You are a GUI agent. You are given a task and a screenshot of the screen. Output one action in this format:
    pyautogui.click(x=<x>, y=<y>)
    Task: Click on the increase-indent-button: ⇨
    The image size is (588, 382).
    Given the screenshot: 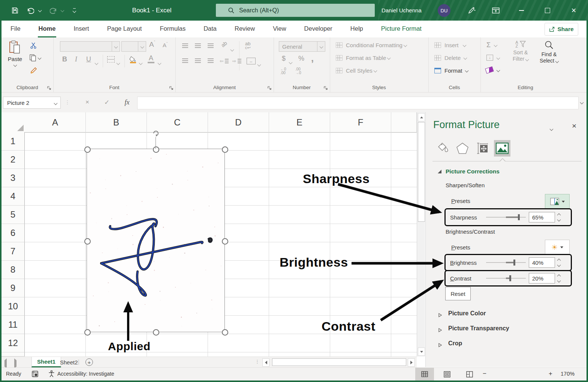 What is the action you would take?
    pyautogui.click(x=237, y=61)
    